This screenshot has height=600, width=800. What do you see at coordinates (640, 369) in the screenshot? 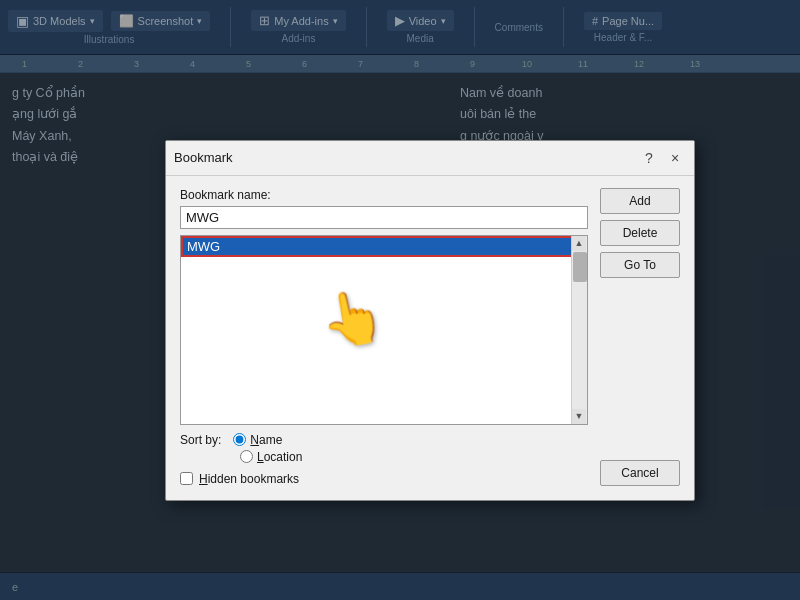
I see `spacer` at bounding box center [640, 369].